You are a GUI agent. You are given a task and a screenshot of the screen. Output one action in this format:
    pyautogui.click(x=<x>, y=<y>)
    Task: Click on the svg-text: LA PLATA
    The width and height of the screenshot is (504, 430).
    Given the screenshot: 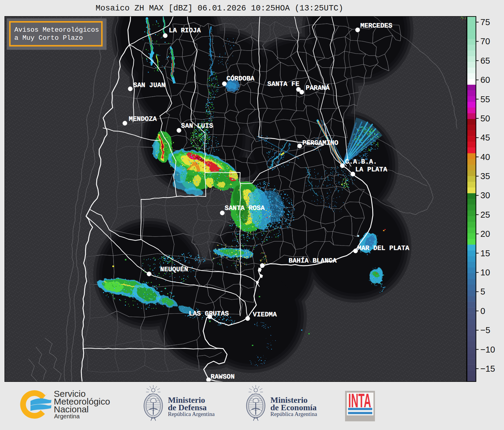 What is the action you would take?
    pyautogui.click(x=371, y=170)
    